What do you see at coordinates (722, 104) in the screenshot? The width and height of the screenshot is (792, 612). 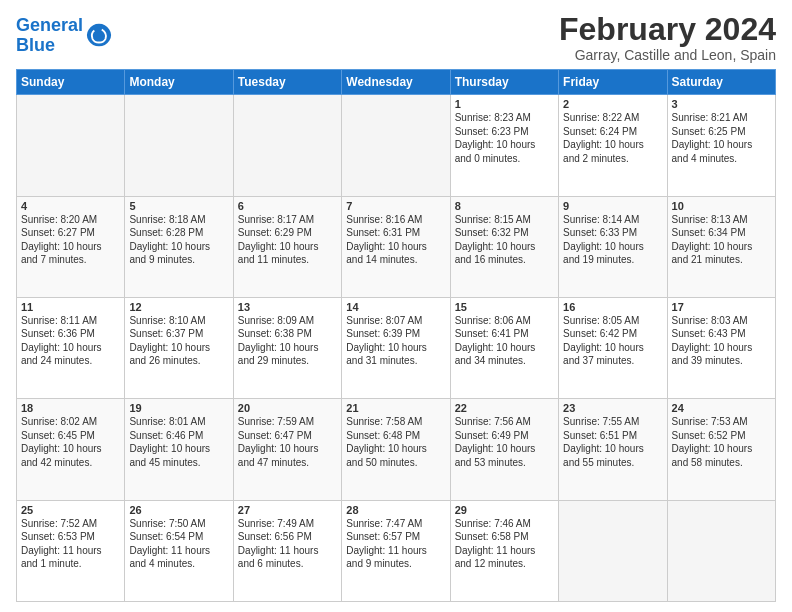 I see `day-number: 3` at bounding box center [722, 104].